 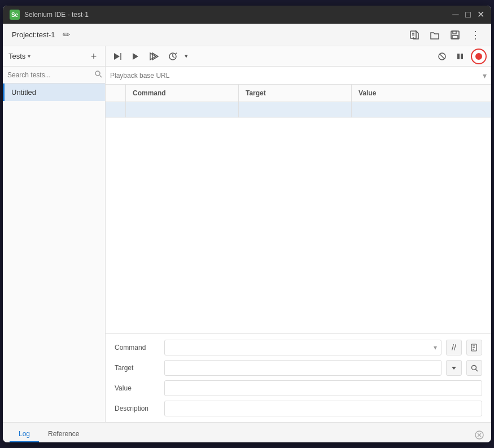 I want to click on debug-button, so click(x=154, y=56).